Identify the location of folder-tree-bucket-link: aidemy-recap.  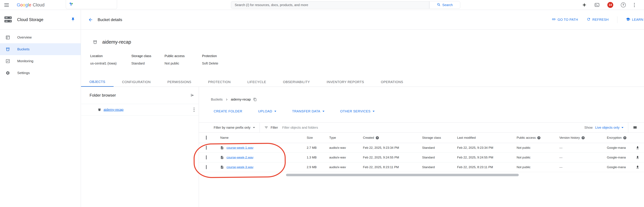
(114, 110).